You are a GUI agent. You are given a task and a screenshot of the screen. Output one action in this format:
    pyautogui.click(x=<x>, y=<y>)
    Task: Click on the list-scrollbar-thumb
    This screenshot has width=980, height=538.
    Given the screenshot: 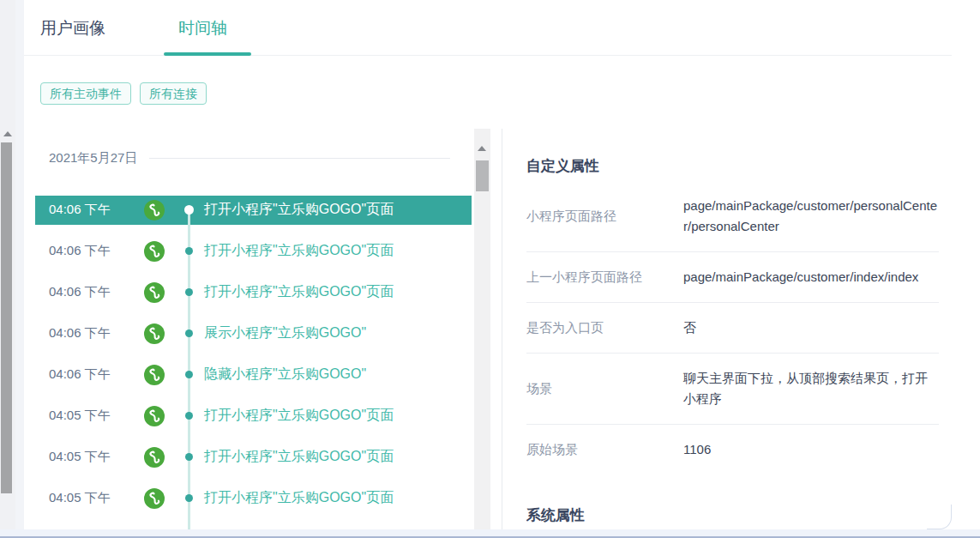 What is the action you would take?
    pyautogui.click(x=482, y=176)
    